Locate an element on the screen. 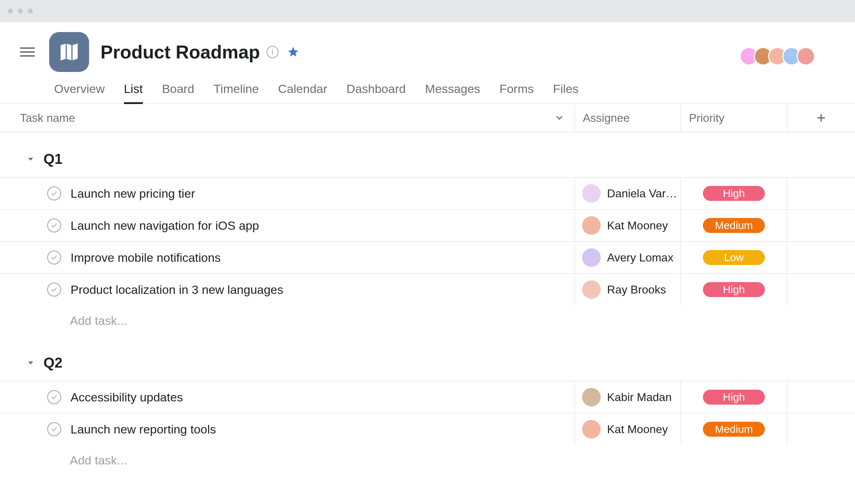 This screenshot has width=855, height=504. task-name: Launch new navigation for iOS app is located at coordinates (165, 226).